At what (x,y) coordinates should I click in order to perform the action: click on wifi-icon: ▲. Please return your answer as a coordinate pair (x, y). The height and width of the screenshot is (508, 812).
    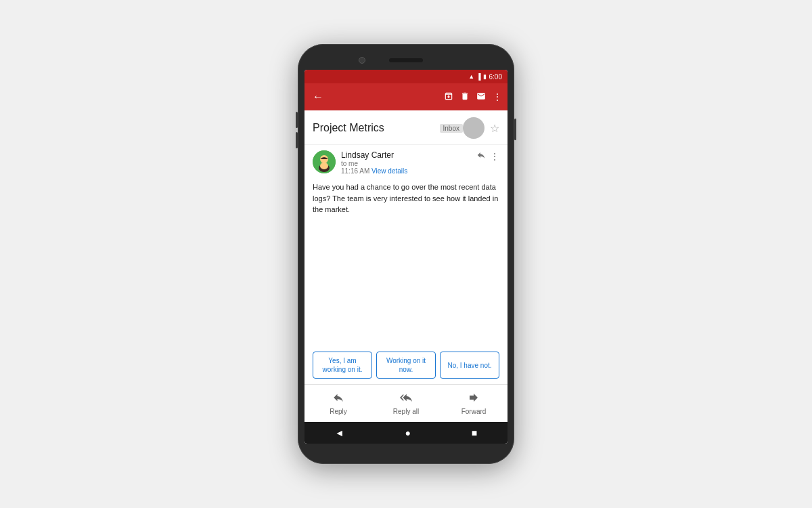
    Looking at the image, I should click on (471, 77).